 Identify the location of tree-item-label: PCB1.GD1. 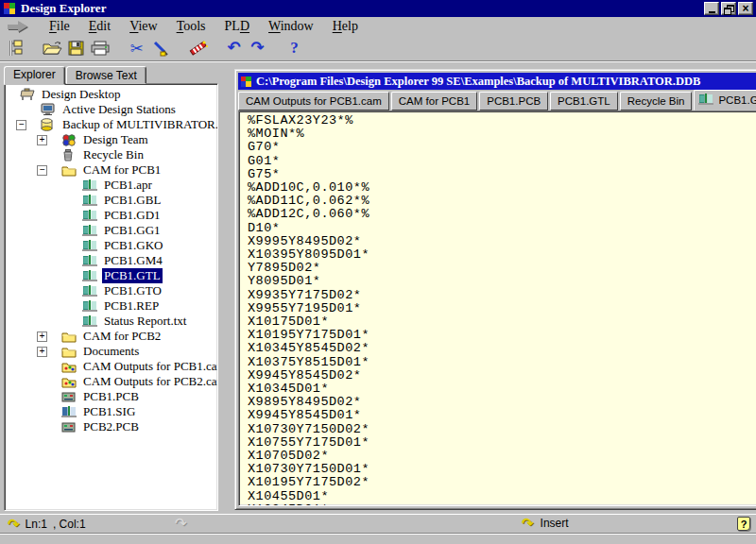
(132, 215).